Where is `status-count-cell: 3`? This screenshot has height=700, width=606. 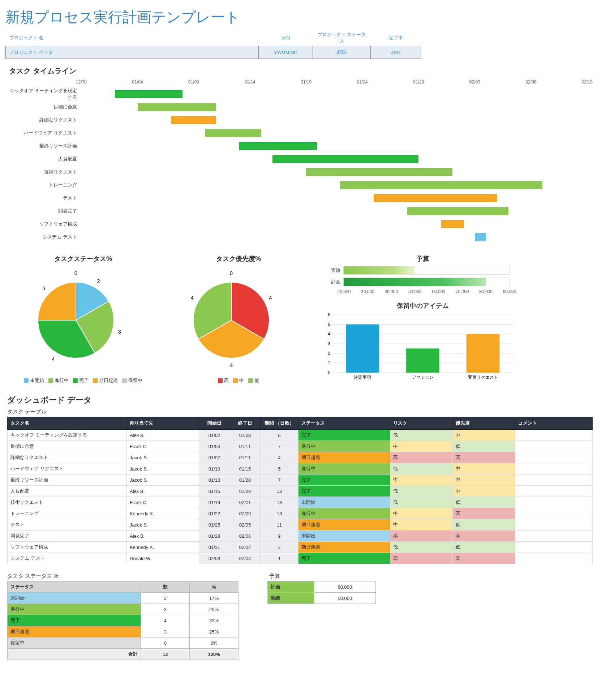
status-count-cell: 3 is located at coordinates (166, 609).